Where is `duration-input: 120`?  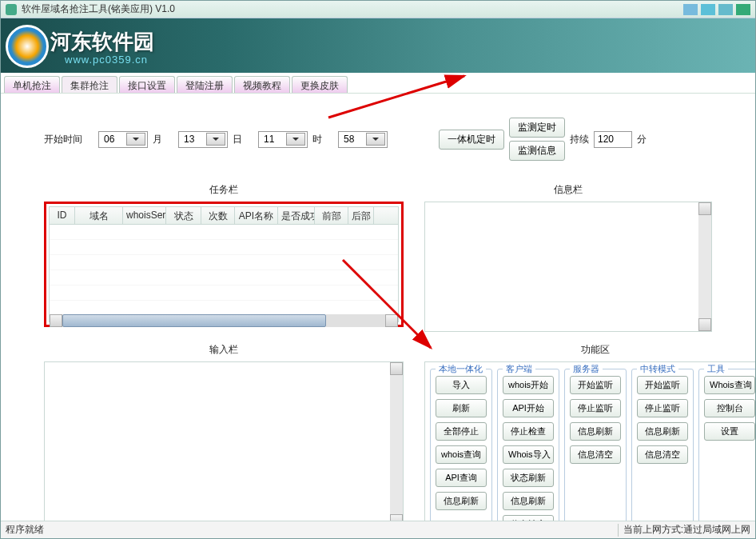 duration-input: 120 is located at coordinates (613, 139).